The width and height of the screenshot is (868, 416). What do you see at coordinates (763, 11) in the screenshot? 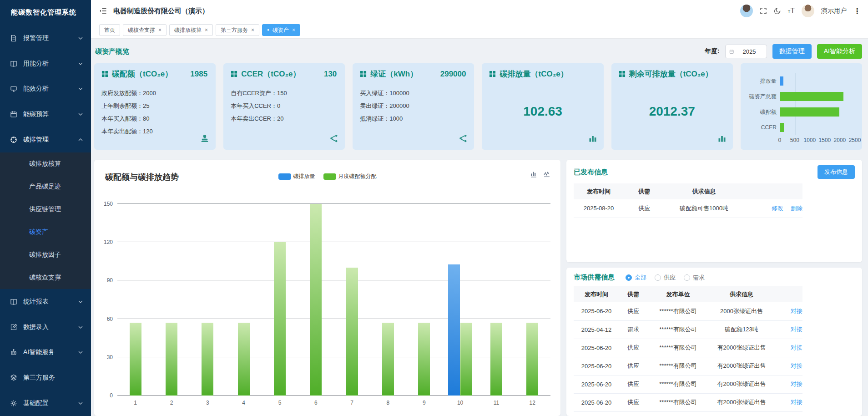
I see `fullscreen-icon` at bounding box center [763, 11].